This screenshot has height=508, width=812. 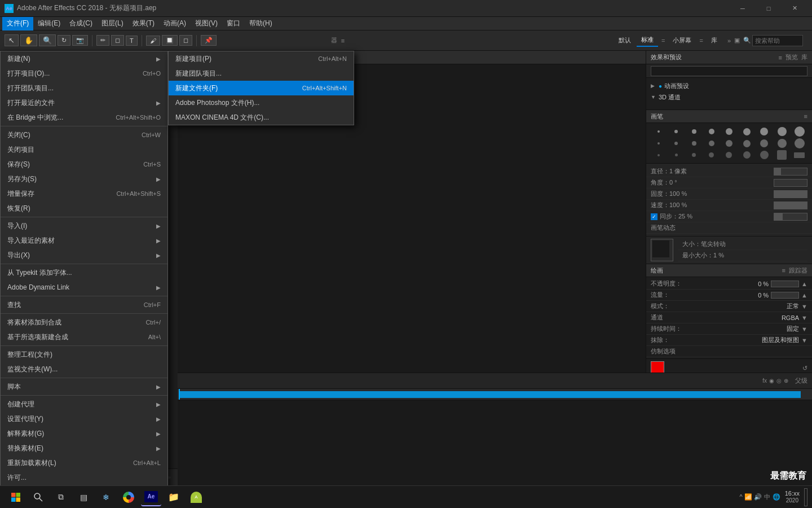 I want to click on taskbar-search, so click(x=38, y=497).